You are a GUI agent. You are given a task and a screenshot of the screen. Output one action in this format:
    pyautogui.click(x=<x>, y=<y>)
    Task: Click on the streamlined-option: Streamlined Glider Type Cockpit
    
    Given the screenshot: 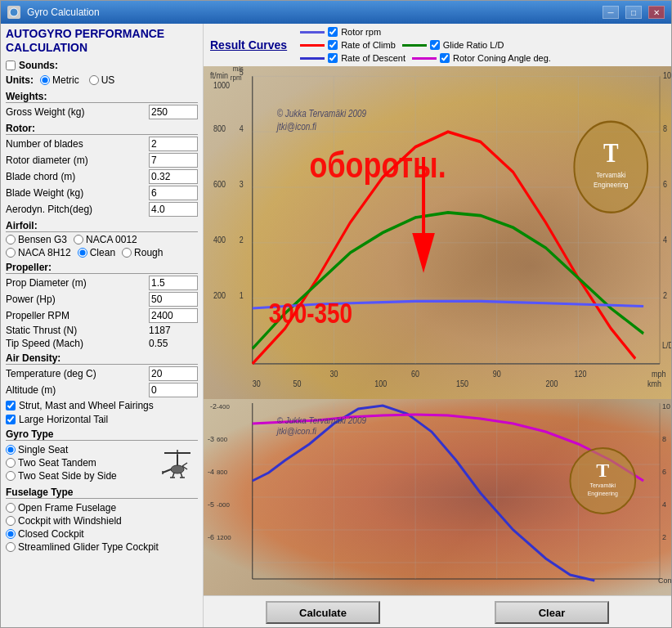 What is the action you would take?
    pyautogui.click(x=101, y=547)
    